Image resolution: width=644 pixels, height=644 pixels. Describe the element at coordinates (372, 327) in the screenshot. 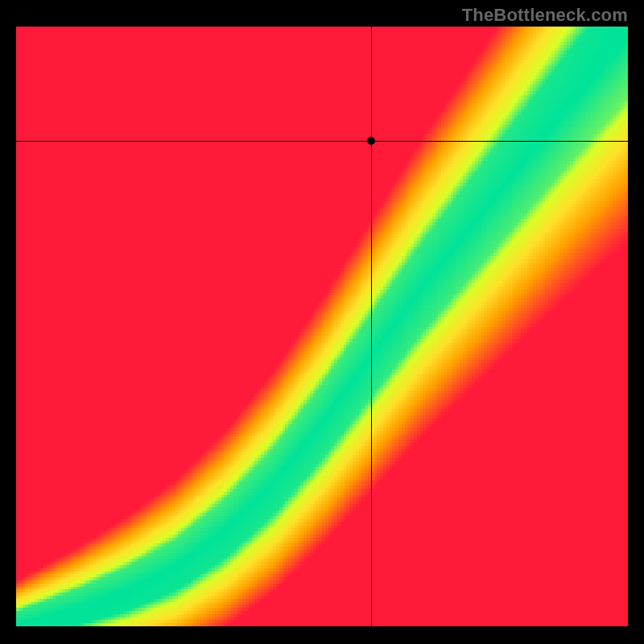

I see `crosshair-vertical` at that location.